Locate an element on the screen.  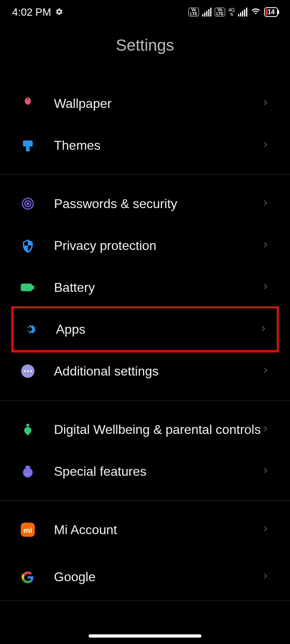
wellbeing-icon is located at coordinates (28, 429).